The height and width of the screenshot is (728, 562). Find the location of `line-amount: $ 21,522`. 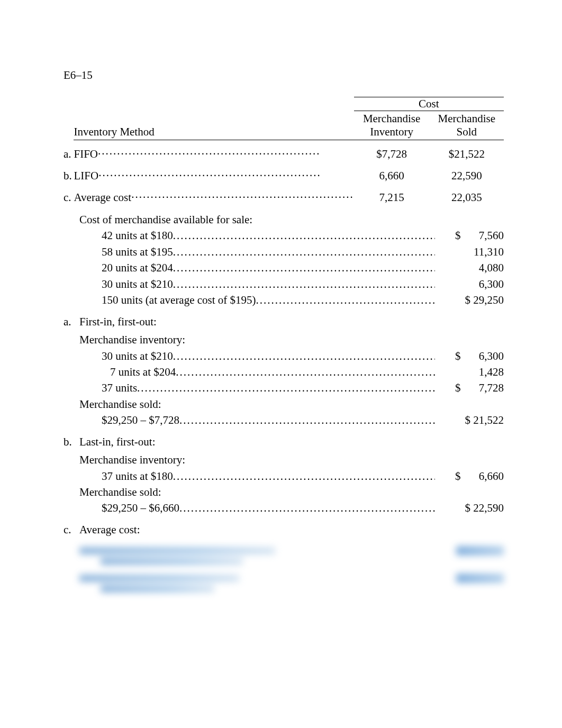

line-amount: $ 21,522 is located at coordinates (469, 420).